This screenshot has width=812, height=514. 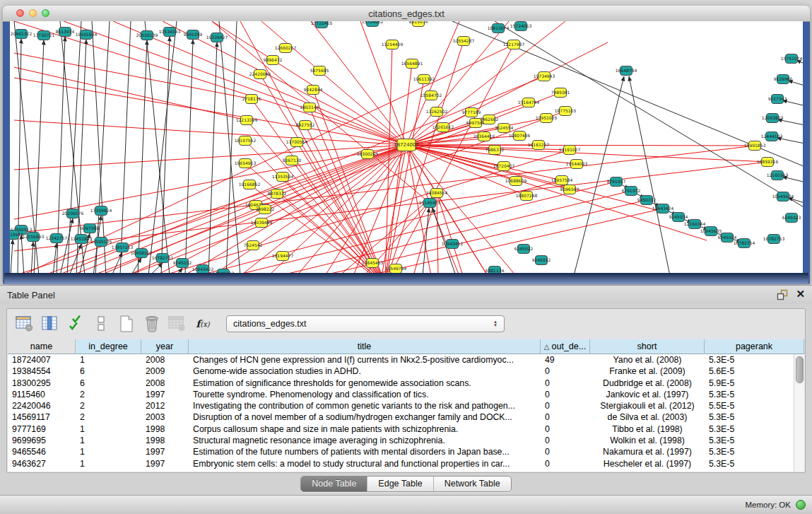 What do you see at coordinates (499, 28) in the screenshot?
I see `graph-node-label: 18813074` at bounding box center [499, 28].